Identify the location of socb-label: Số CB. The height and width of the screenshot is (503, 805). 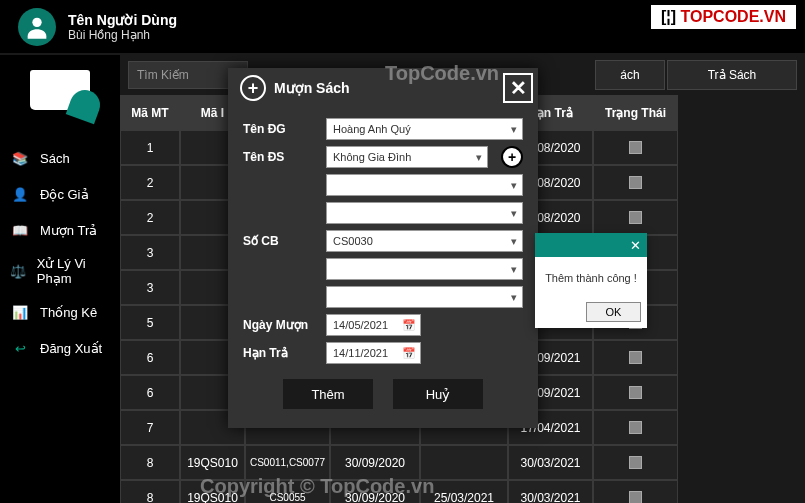
(280, 241).